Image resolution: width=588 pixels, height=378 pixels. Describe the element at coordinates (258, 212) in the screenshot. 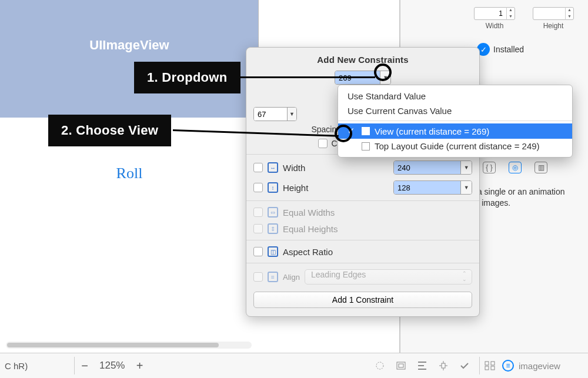

I see `equal-widths-checkbox` at that location.